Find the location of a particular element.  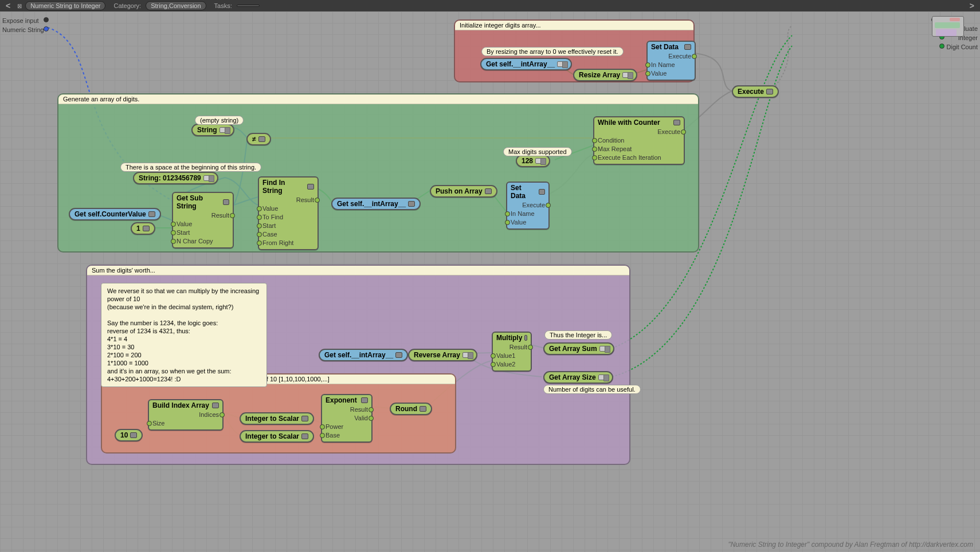

minimap is located at coordinates (948, 26).